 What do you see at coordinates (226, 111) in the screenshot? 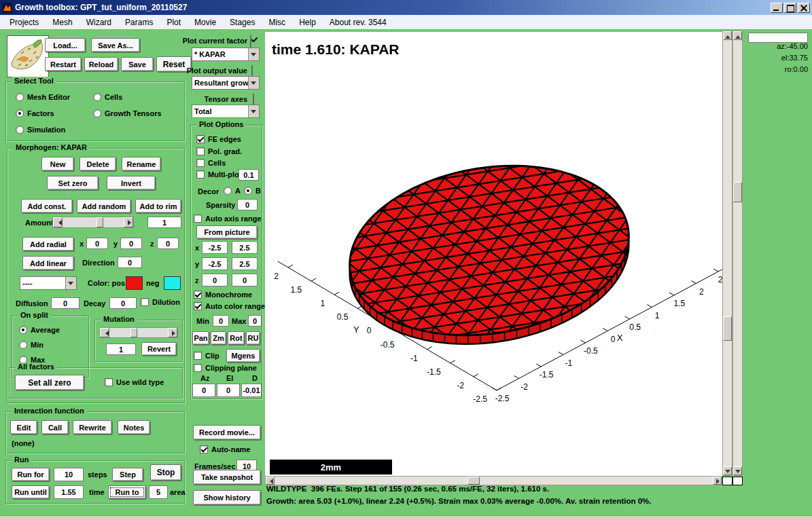
I see `tensor-dropdown: Total` at bounding box center [226, 111].